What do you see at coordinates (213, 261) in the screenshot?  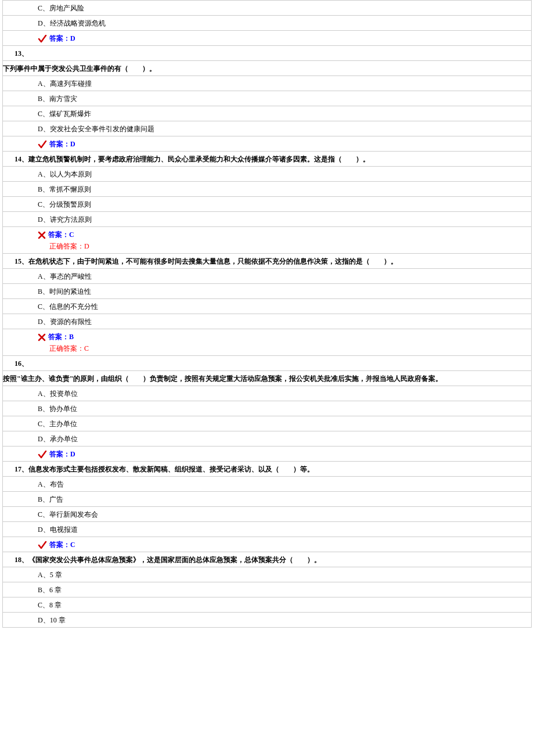 I see `q15-stem: 在危机状态下，由于时间紧迫，不可能有很多时间去搜集大量信息，只能依据不充分的信息…` at bounding box center [213, 261].